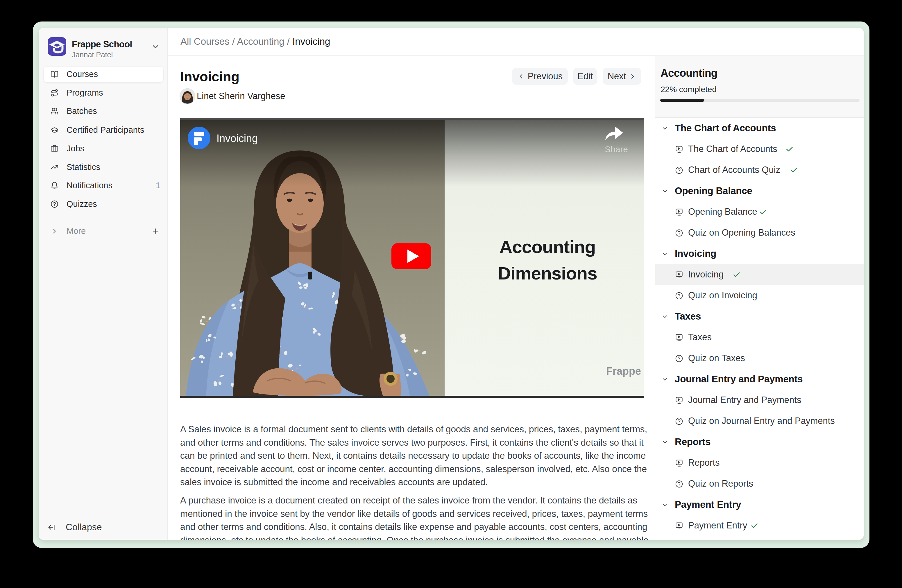 The width and height of the screenshot is (902, 588). Describe the element at coordinates (616, 149) in the screenshot. I see `svg-text: Share` at that location.